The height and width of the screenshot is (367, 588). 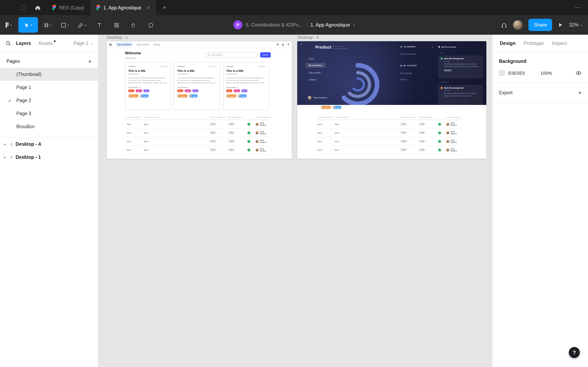 What do you see at coordinates (124, 45) in the screenshot?
I see `mock-nav-my-promotions: My promotions` at bounding box center [124, 45].